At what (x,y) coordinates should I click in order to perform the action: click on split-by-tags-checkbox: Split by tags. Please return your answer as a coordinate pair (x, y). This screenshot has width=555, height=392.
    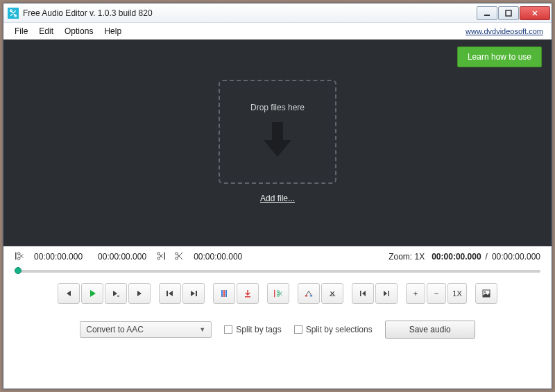
    Looking at the image, I should click on (253, 330).